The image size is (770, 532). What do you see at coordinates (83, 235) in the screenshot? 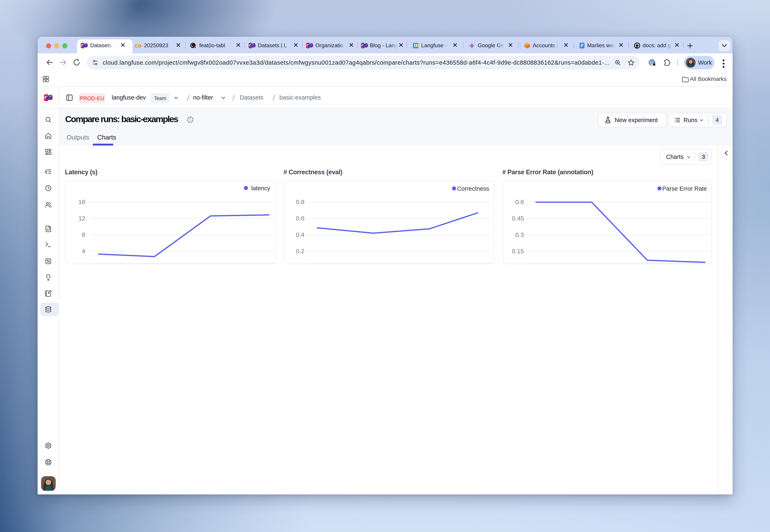
I see `svg-text: 8` at bounding box center [83, 235].